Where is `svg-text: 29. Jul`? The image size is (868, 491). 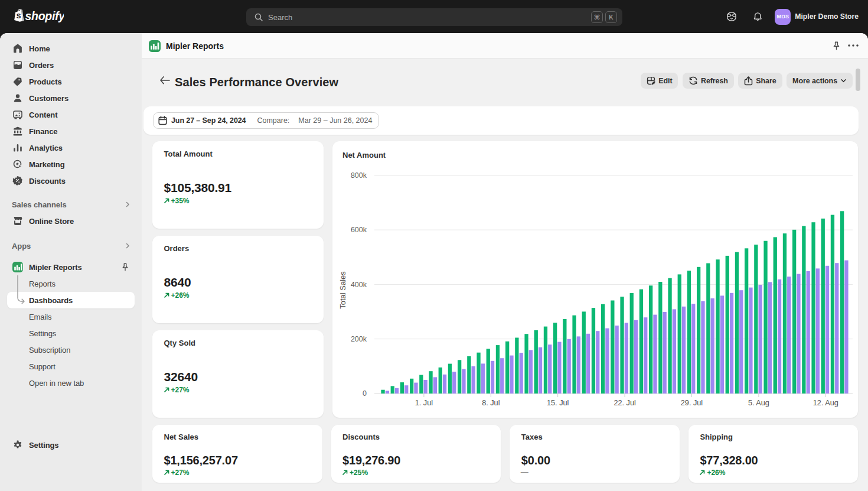 svg-text: 29. Jul is located at coordinates (692, 403).